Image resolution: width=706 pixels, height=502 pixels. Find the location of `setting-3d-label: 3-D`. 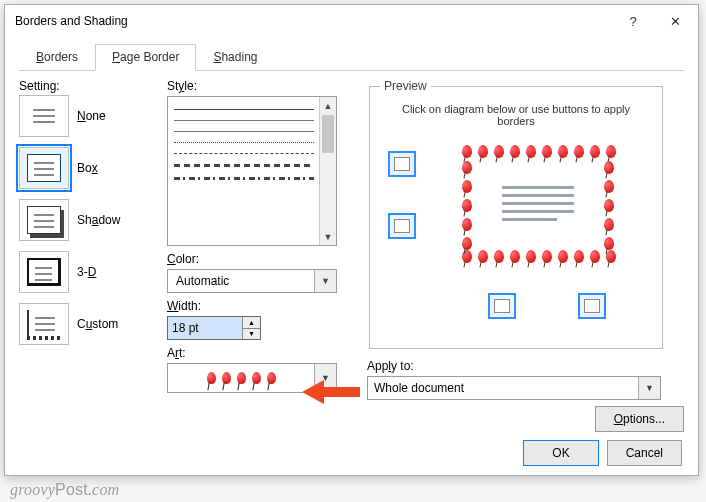

setting-3d-label: 3-D is located at coordinates (86, 272).